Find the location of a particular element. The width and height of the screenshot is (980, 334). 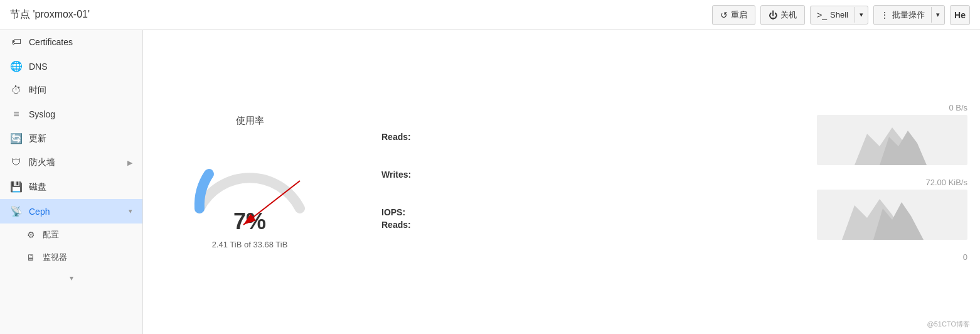

iops-chart-item: 0 is located at coordinates (965, 257).